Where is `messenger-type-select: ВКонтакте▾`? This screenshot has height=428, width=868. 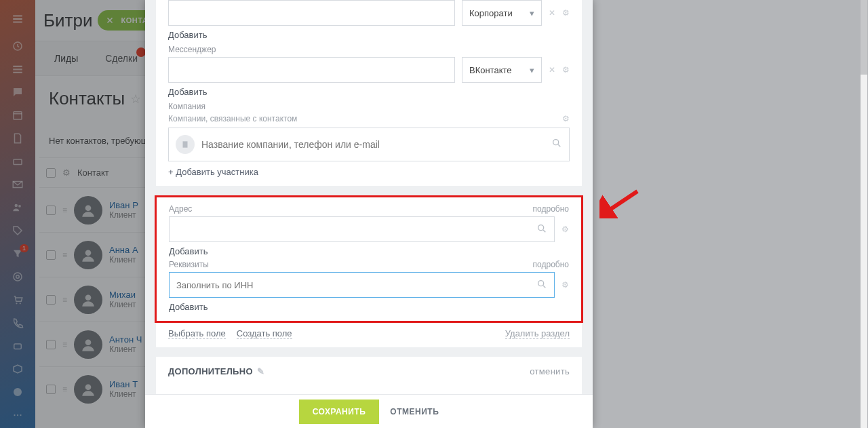
messenger-type-select: ВКонтакте▾ is located at coordinates (502, 70).